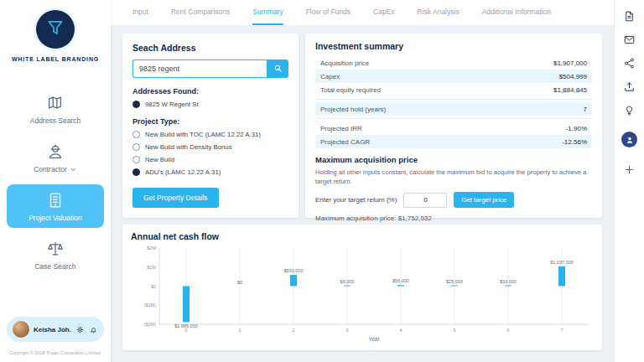 Image resolution: width=644 pixels, height=362 pixels. What do you see at coordinates (210, 173) in the screenshot?
I see `project-type-option-adu-s-lamc-12-22-a-31: ADU's (LAMC 12.22 A.31)` at bounding box center [210, 173].